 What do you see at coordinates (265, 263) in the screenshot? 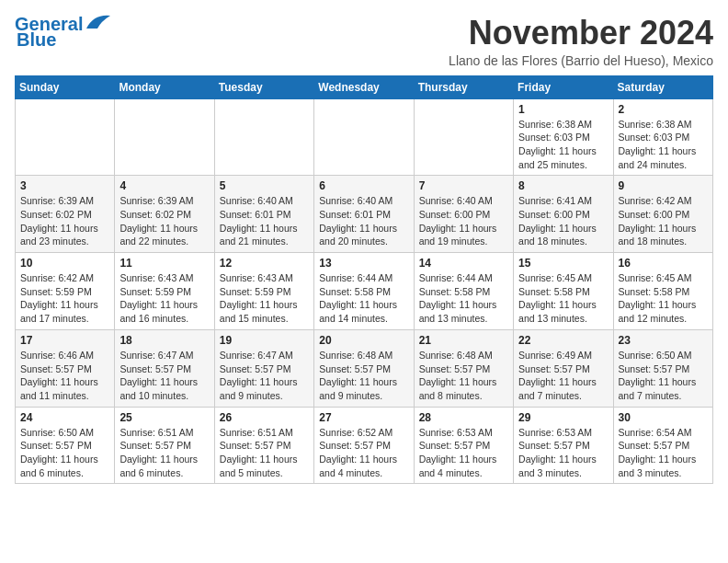
I see `day-number: 12` at bounding box center [265, 263].